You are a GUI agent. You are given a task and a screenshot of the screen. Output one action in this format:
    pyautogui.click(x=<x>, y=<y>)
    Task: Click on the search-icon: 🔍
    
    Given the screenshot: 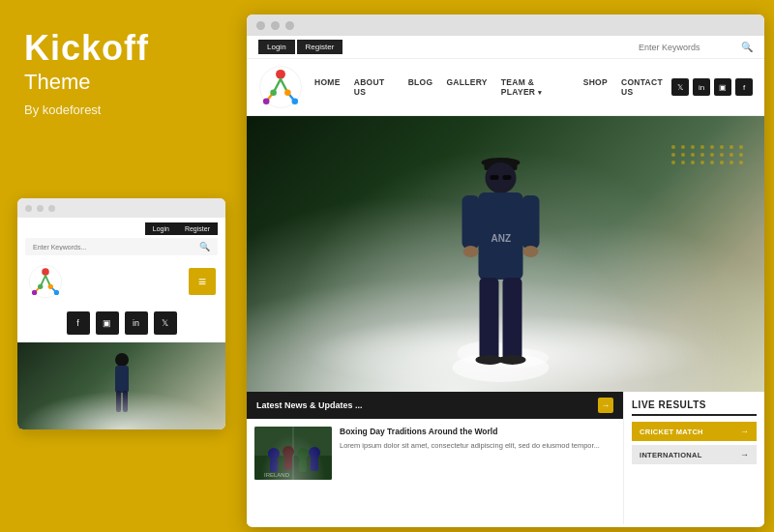 What is the action you would take?
    pyautogui.click(x=747, y=46)
    